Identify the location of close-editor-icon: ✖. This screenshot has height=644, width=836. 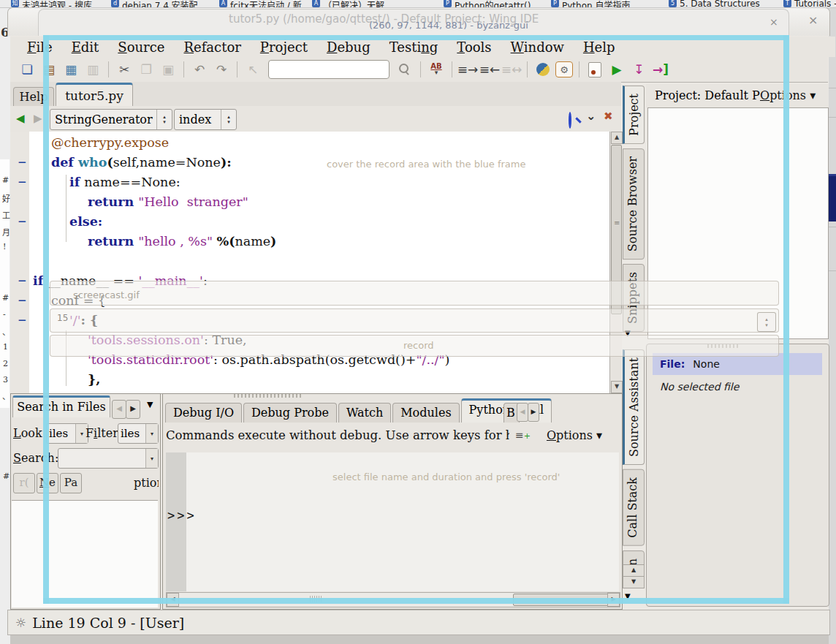
(608, 116).